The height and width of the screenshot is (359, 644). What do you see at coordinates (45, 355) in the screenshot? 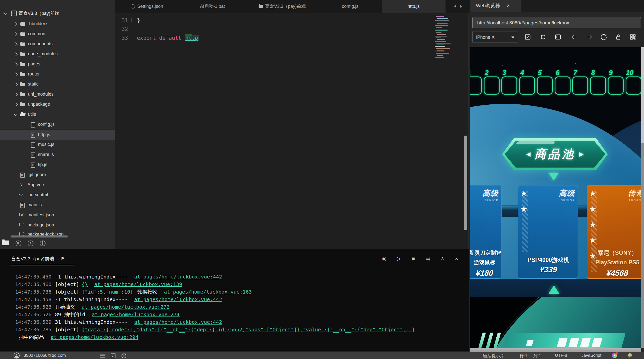
I see `account-email: 3500710050@qq.com` at bounding box center [45, 355].